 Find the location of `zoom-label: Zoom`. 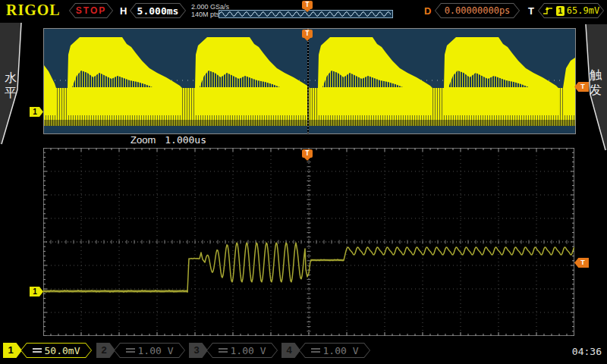

zoom-label: Zoom is located at coordinates (143, 140).